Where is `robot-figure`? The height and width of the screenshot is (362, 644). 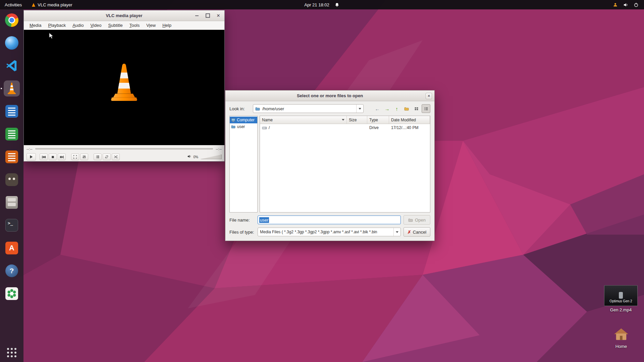
robot-figure is located at coordinates (621, 295).